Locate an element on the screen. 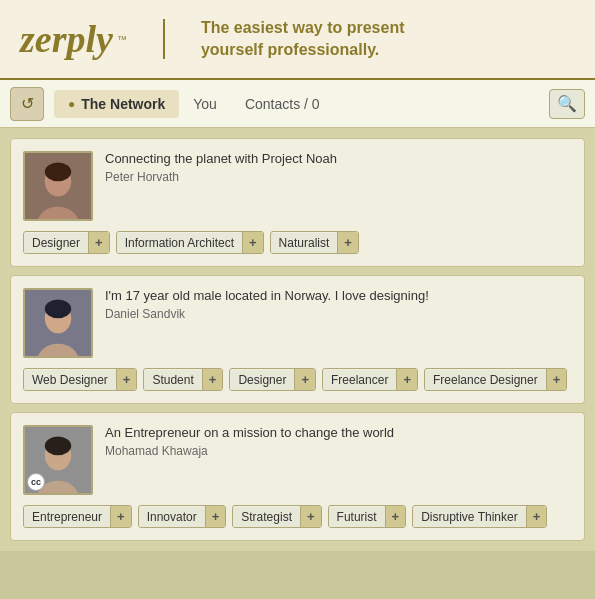 This screenshot has height=599, width=595. refresh-button: ↺ is located at coordinates (27, 104).